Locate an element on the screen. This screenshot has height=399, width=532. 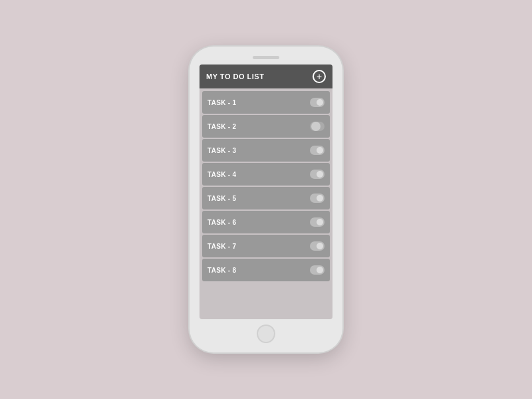
task-label: TASK - 6 is located at coordinates (222, 222).